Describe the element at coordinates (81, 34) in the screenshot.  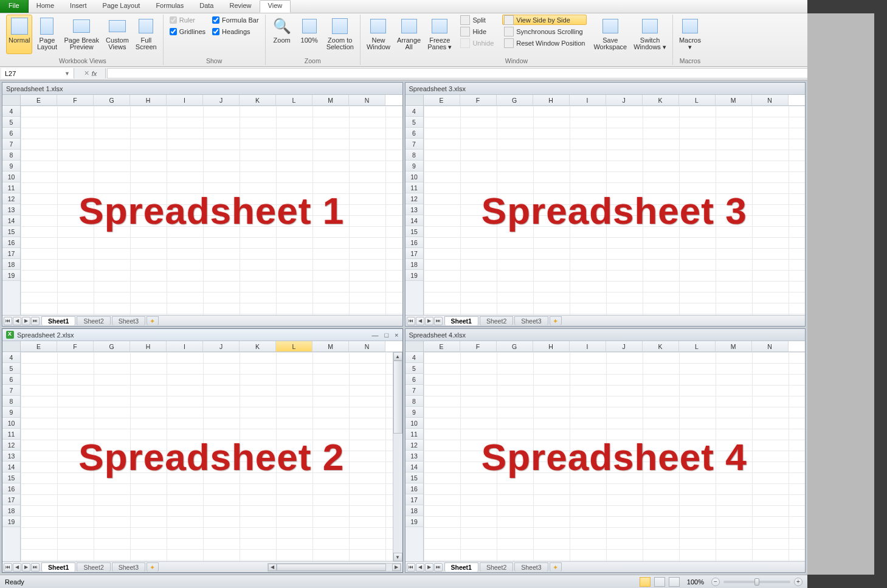
I see `page-break-preview-button: Page Break Preview` at that location.